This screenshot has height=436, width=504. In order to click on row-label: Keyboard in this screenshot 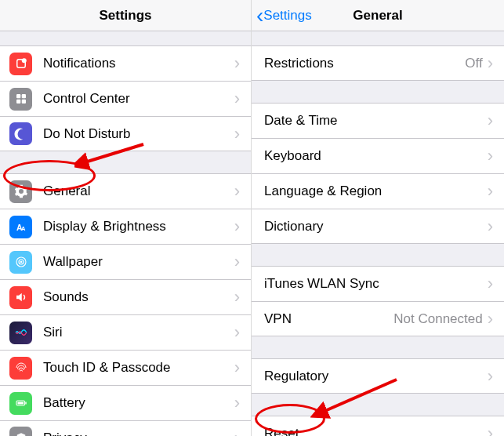, I will do `click(376, 156)`.